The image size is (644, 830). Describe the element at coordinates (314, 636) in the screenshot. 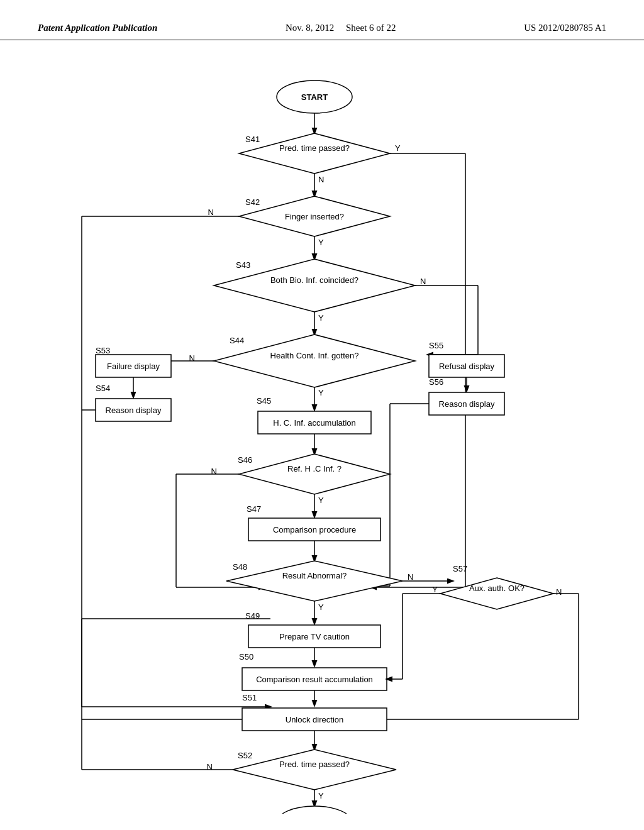

I see `s49-text: Prepare TV caution` at that location.